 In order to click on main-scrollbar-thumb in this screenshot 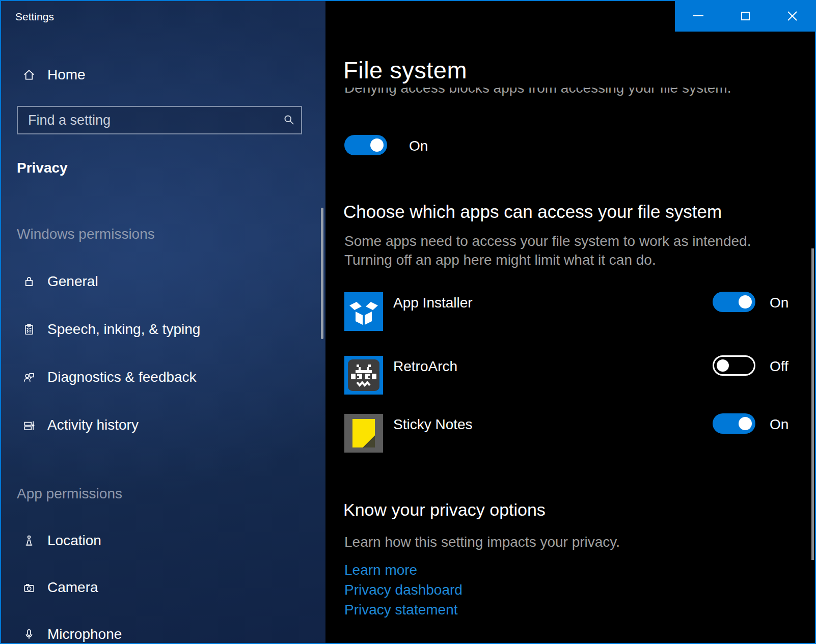, I will do `click(813, 404)`.